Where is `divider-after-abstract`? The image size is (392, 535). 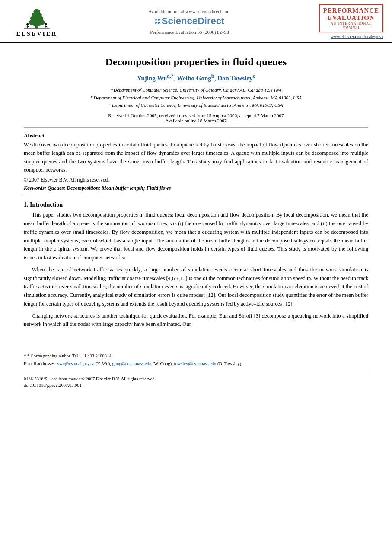
divider-after-abstract is located at coordinates (196, 196).